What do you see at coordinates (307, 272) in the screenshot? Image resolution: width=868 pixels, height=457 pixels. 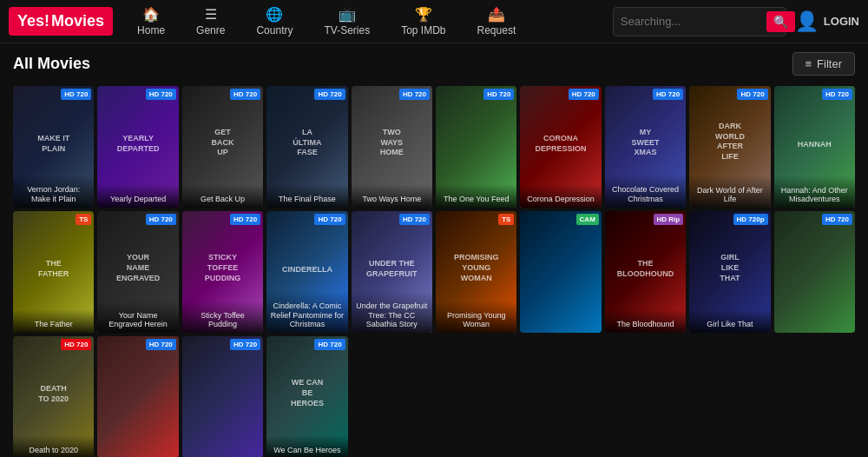 I see `movie-card: CINDERELLA HD 720 Cinderella: A Comic Re…` at bounding box center [307, 272].